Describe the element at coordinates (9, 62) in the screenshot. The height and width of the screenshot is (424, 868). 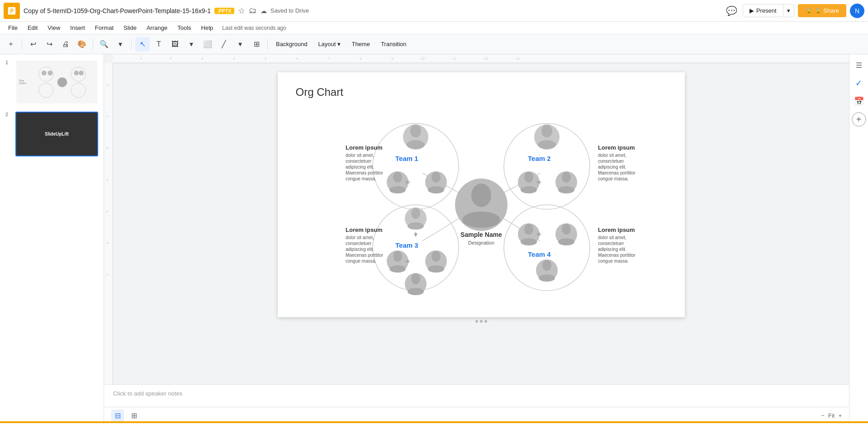
I see `slide-number-1: 1` at that location.